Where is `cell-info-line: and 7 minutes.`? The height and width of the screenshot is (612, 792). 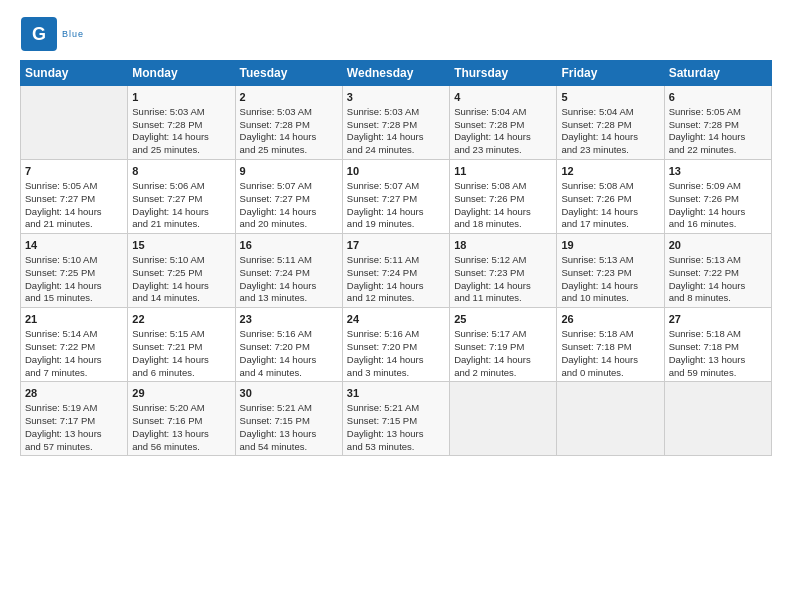 cell-info-line: and 7 minutes. is located at coordinates (74, 374).